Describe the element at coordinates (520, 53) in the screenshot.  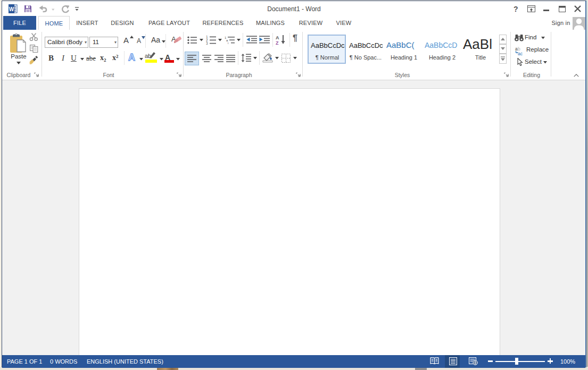
I see `svg-text: ac` at that location.